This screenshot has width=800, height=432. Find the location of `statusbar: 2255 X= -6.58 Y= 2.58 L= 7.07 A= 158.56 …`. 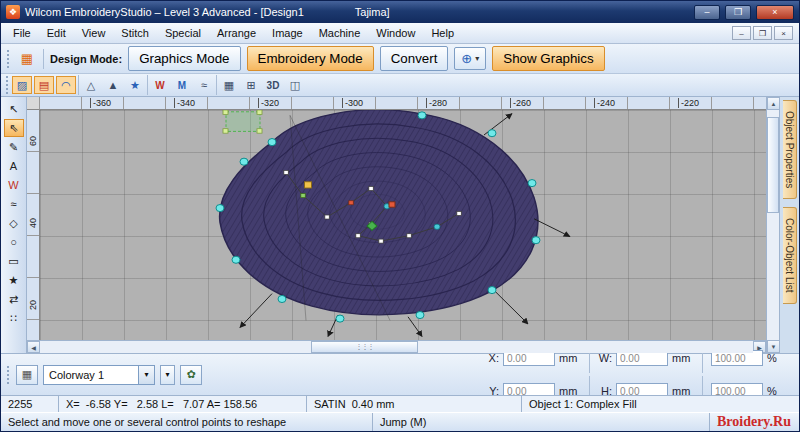

statusbar: 2255 X= -6.58 Y= 2.58 L= 7.07 A= 158.56 … is located at coordinates (400, 404).